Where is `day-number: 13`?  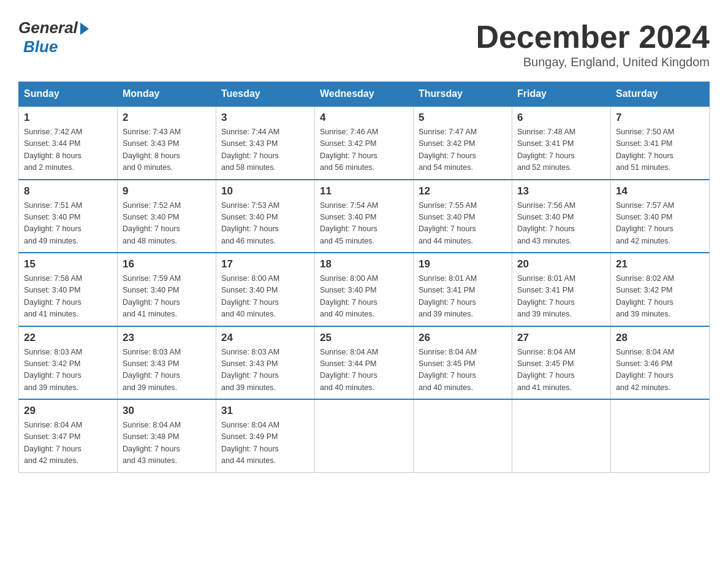
day-number: 13 is located at coordinates (561, 191).